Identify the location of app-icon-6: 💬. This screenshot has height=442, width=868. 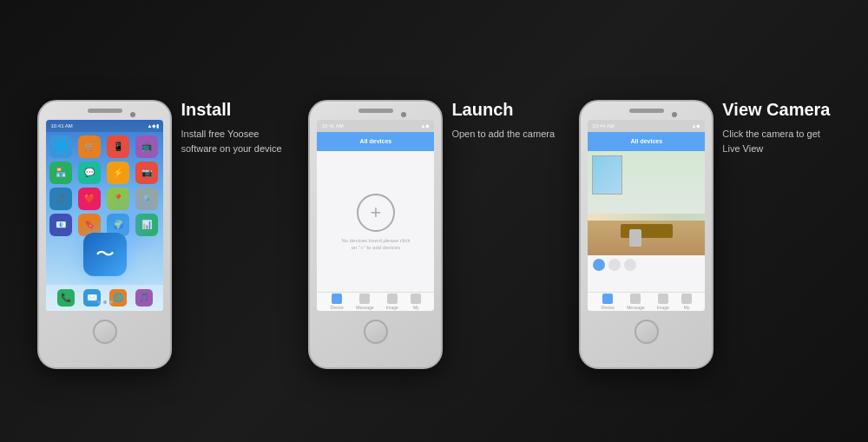
(89, 173).